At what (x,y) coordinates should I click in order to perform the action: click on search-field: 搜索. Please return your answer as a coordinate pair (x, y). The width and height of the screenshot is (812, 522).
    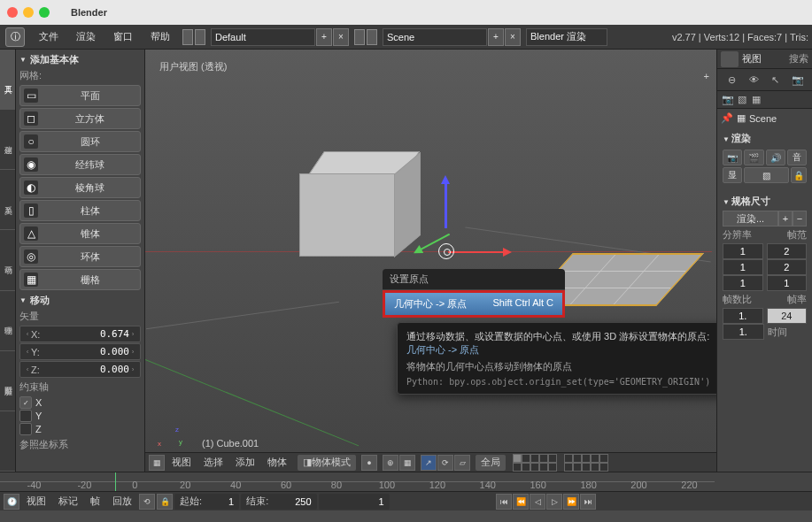
    Looking at the image, I should click on (799, 58).